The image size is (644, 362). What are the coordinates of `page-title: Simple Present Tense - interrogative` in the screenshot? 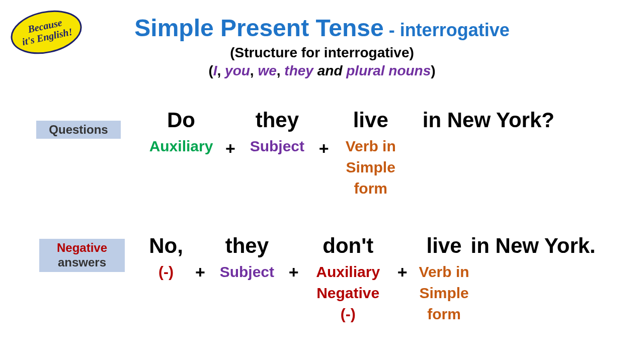 It's located at (322, 28).